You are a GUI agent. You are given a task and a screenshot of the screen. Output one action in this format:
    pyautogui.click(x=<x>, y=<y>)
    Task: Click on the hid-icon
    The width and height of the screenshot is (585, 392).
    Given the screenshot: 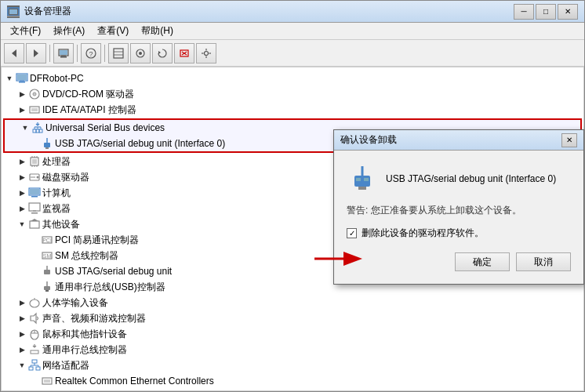 What is the action you would take?
    pyautogui.click(x=35, y=303)
    